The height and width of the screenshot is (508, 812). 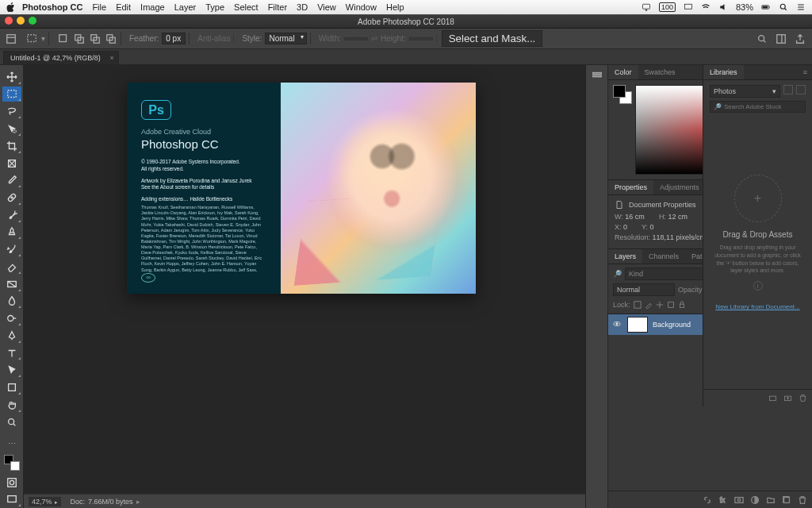 What do you see at coordinates (644, 290) in the screenshot?
I see `blend-mode-select: Normal` at bounding box center [644, 290].